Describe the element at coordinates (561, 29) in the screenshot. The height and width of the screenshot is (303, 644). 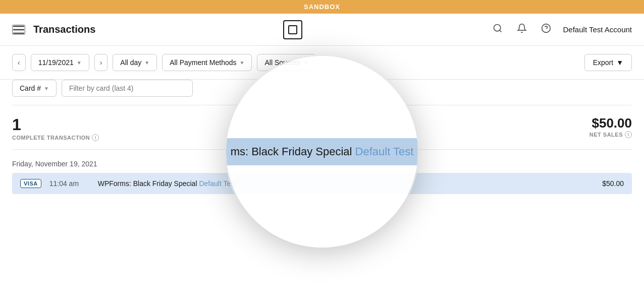
I see `header-right: Default Test Account` at that location.